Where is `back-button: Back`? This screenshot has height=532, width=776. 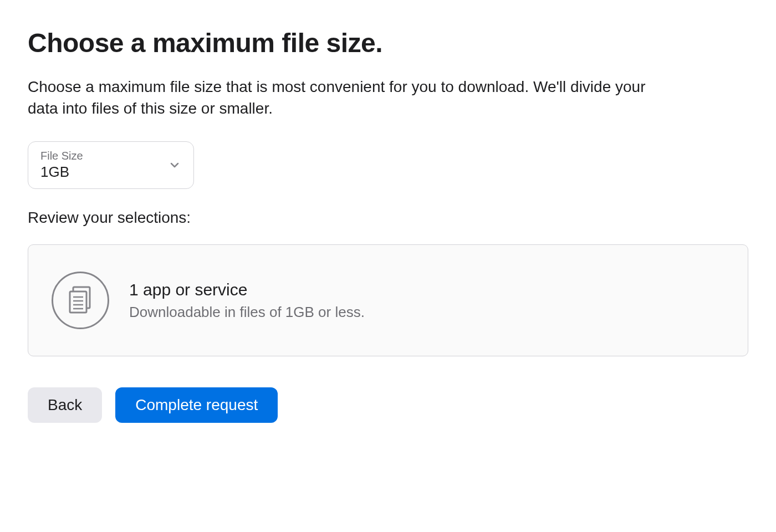 back-button: Back is located at coordinates (65, 405).